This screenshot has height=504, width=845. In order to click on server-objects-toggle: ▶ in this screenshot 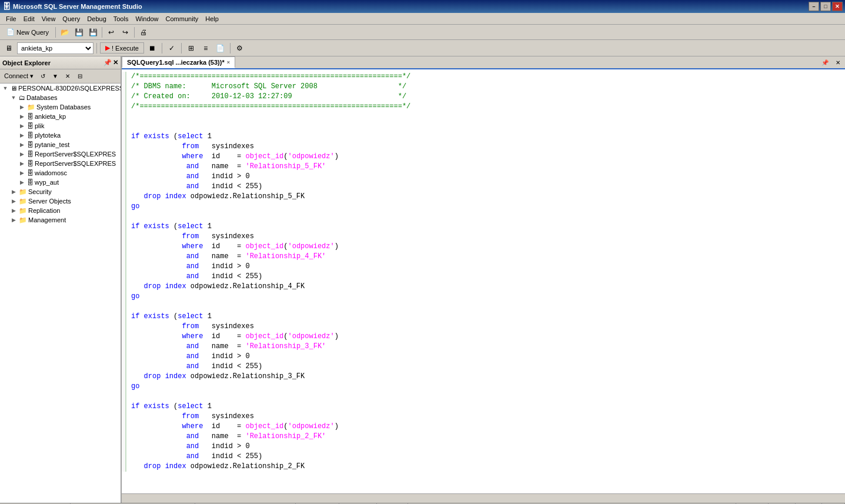, I will do `click(14, 201)`.